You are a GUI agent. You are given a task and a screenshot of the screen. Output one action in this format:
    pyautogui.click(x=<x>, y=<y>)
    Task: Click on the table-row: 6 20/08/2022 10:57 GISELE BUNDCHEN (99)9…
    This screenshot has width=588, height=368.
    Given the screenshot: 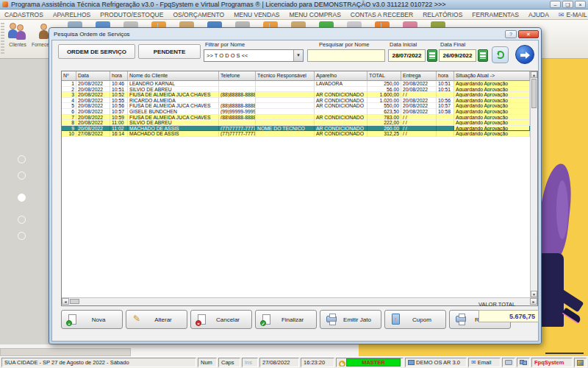 What is the action you would take?
    pyautogui.click(x=295, y=112)
    